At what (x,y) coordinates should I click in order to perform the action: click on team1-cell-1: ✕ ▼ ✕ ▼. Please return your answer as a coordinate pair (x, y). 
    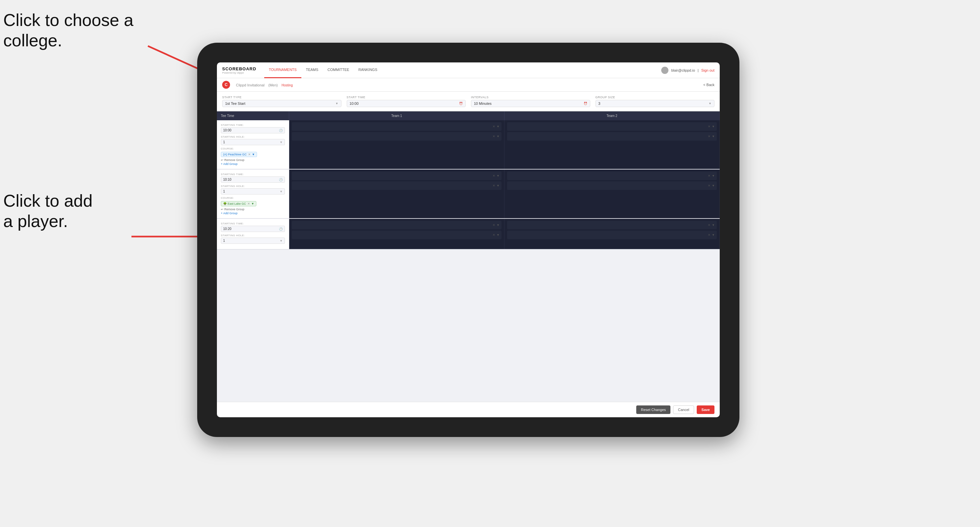
    Looking at the image, I should click on (397, 144).